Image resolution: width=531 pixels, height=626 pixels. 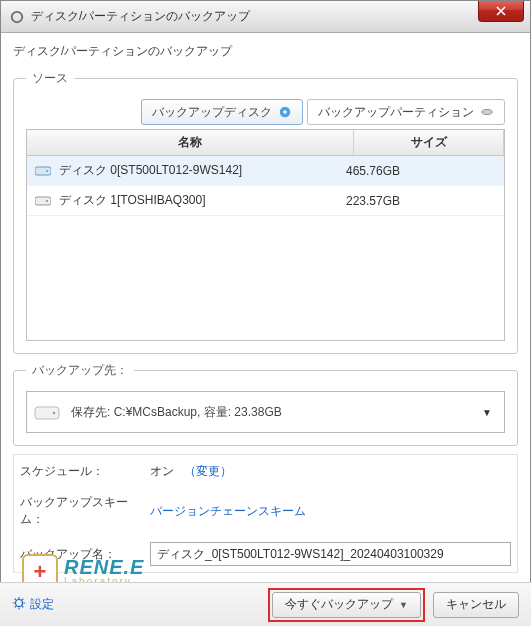 I want to click on source-legend: ソース, so click(x=50, y=78).